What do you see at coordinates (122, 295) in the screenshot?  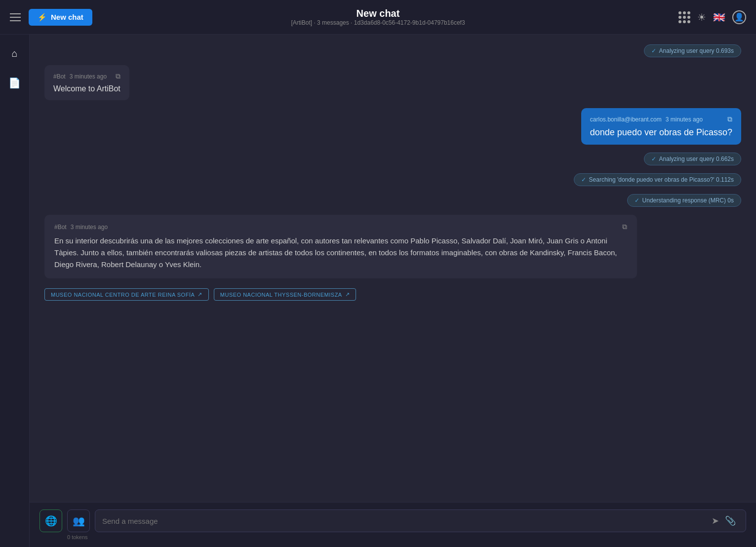 I see `ref-link-label-1: MUSEO NACIONAL CENTRO DE ARTE REINA SOFÍ…` at bounding box center [122, 295].